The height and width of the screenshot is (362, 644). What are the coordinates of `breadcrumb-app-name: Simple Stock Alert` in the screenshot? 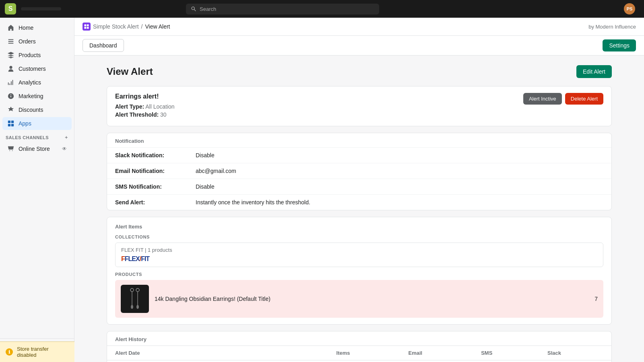 It's located at (116, 27).